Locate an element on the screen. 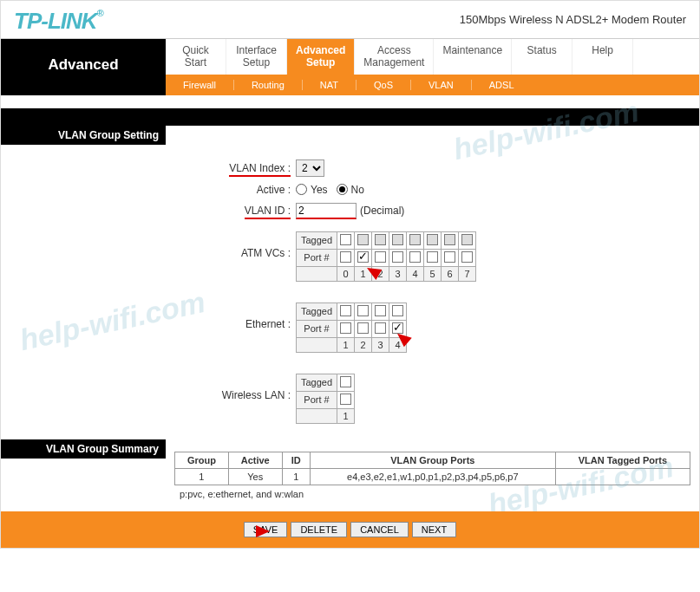 The image size is (700, 592). section-vlan-group-setting: VLAN Group Setting is located at coordinates (83, 135).